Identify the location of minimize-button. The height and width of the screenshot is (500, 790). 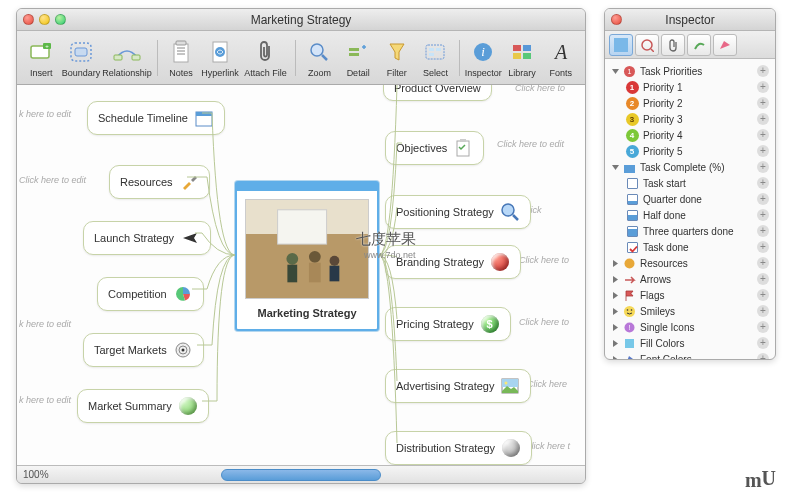
(44, 20).